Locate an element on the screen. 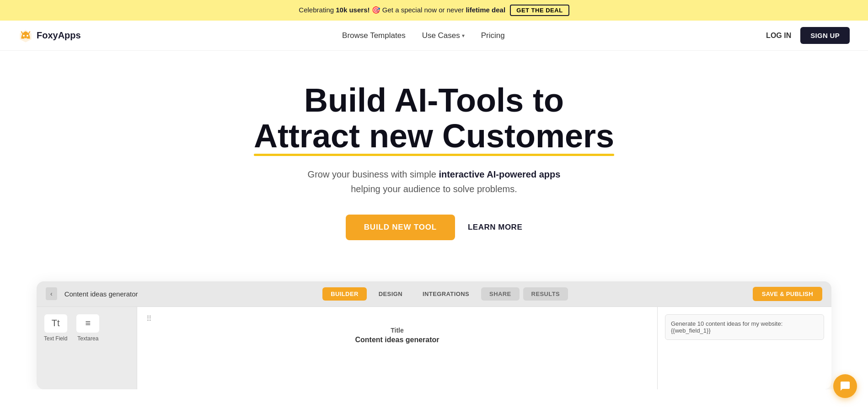 This screenshot has height=409, width=868. nav-actions: LOG IN SIGN UP is located at coordinates (808, 36).